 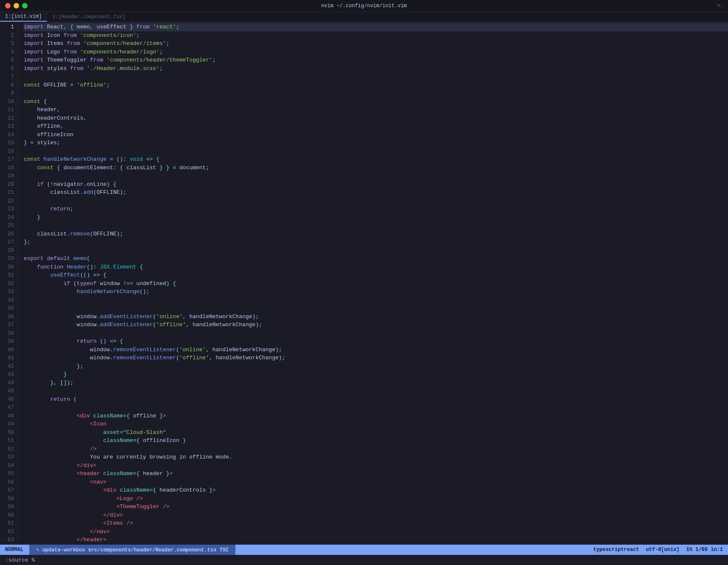 What do you see at coordinates (9, 52) in the screenshot?
I see `line-num-4: 4` at bounding box center [9, 52].